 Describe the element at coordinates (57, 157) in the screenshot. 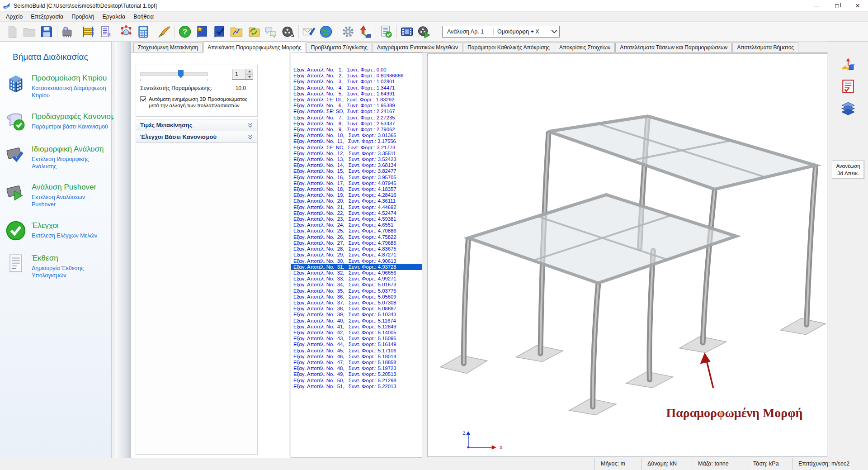

I see `step-eigenvalue-analysis: Ιδιομορφική Ανάλυση Εκτέλεση Ιδιομορφική…` at that location.